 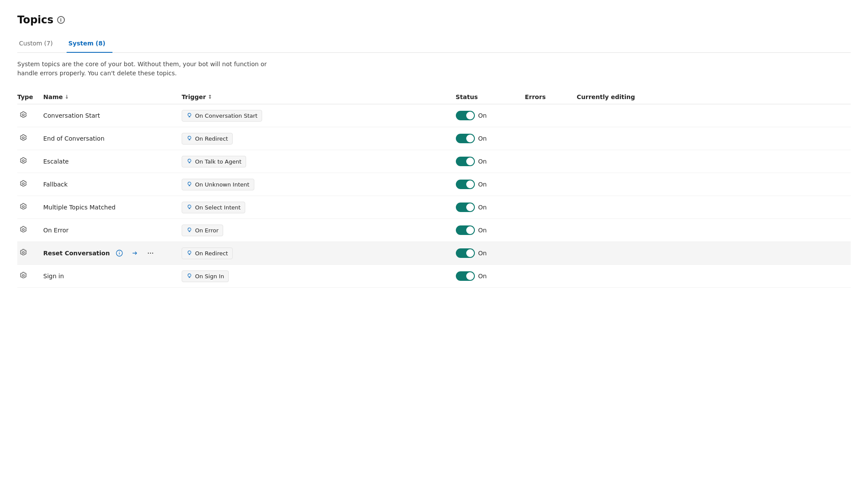 I want to click on tab-custom: Custom (7), so click(x=38, y=45).